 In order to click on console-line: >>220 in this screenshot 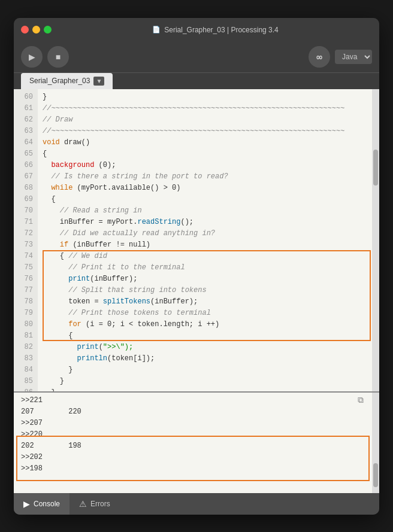, I will do `click(193, 434)`.